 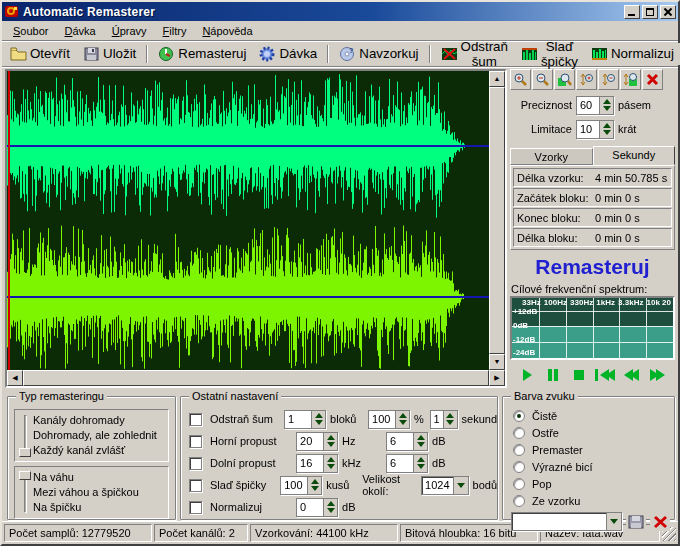 I want to click on tab-sekundy: Sekundy, so click(x=634, y=156).